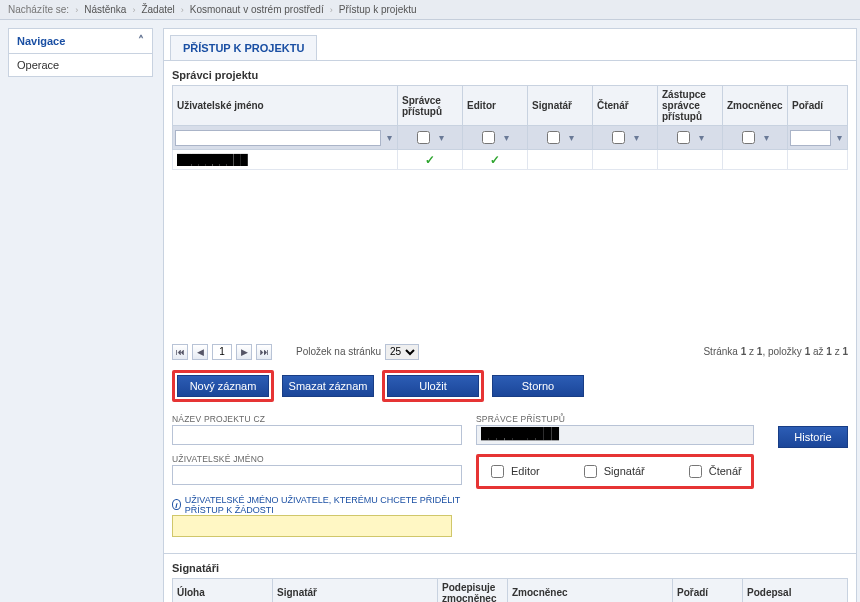 Image resolution: width=860 pixels, height=602 pixels. I want to click on chevron-up-icon: ˄, so click(141, 41).